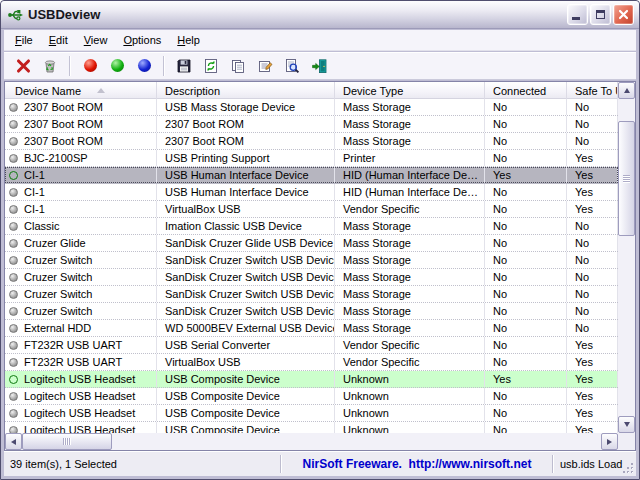  I want to click on cell-description: VirtualBox USB, so click(246, 209).